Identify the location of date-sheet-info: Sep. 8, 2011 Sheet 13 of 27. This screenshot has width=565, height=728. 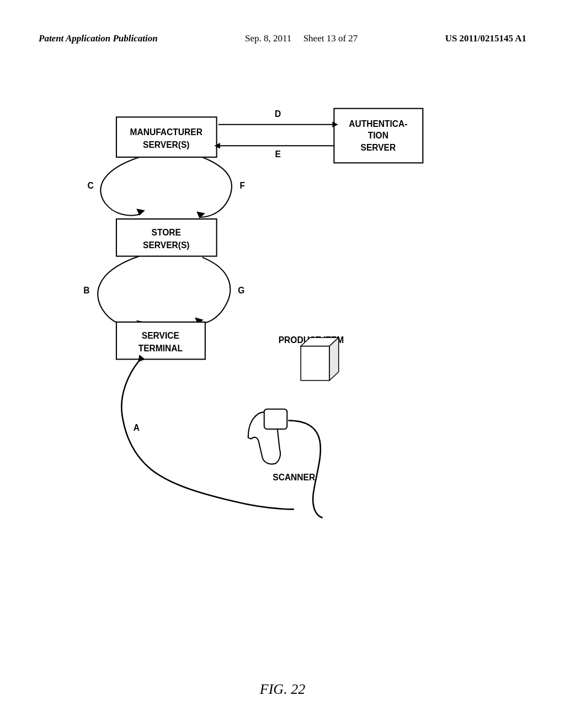
(301, 39).